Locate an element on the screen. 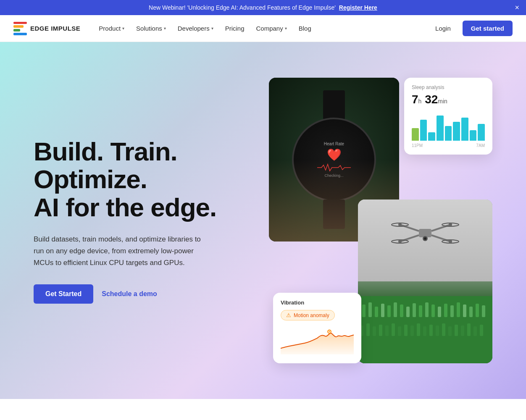 This screenshot has height=420, width=526. heart-wave-chart is located at coordinates (334, 168).